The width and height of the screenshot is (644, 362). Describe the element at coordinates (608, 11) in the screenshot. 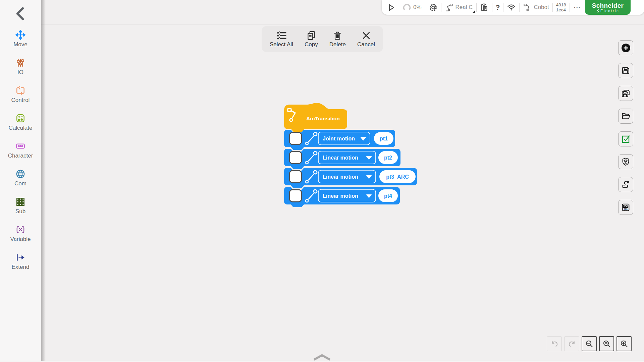

I see `brand-subname: Electric` at that location.